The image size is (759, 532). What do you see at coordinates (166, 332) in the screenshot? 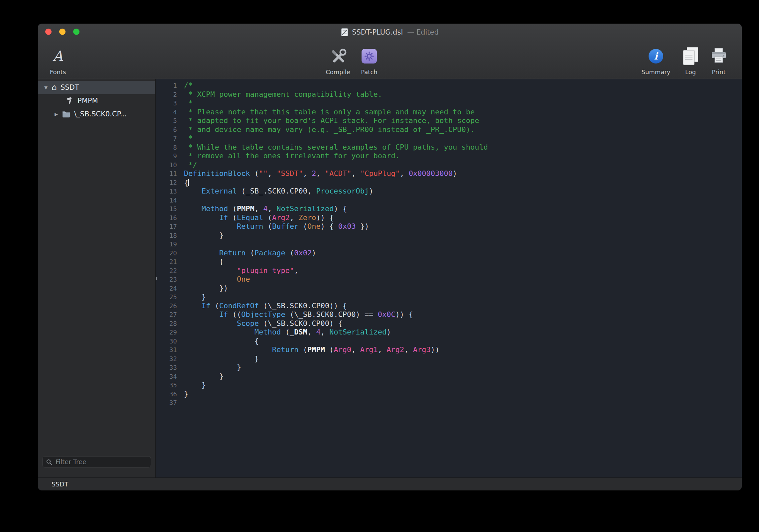
I see `line-number: 29` at bounding box center [166, 332].